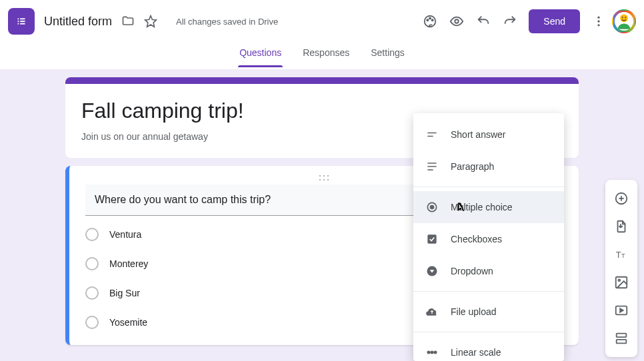  What do you see at coordinates (457, 21) in the screenshot?
I see `preview-button` at bounding box center [457, 21].